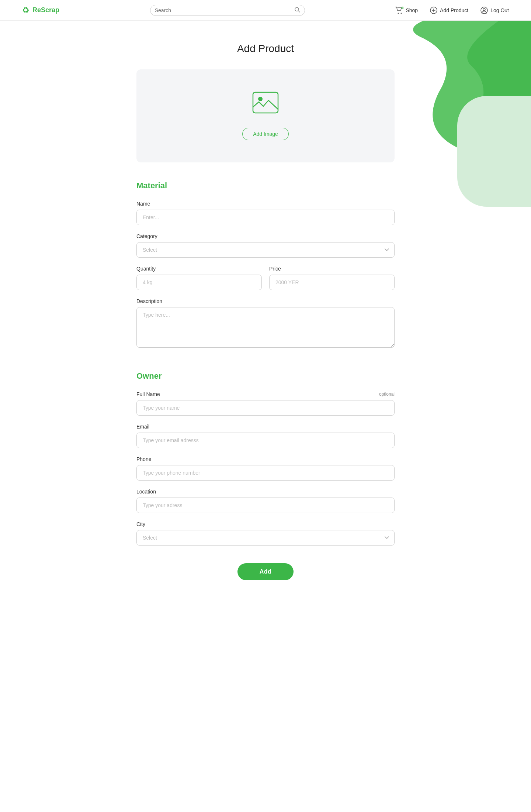  I want to click on name-field-group: Name, so click(266, 213).